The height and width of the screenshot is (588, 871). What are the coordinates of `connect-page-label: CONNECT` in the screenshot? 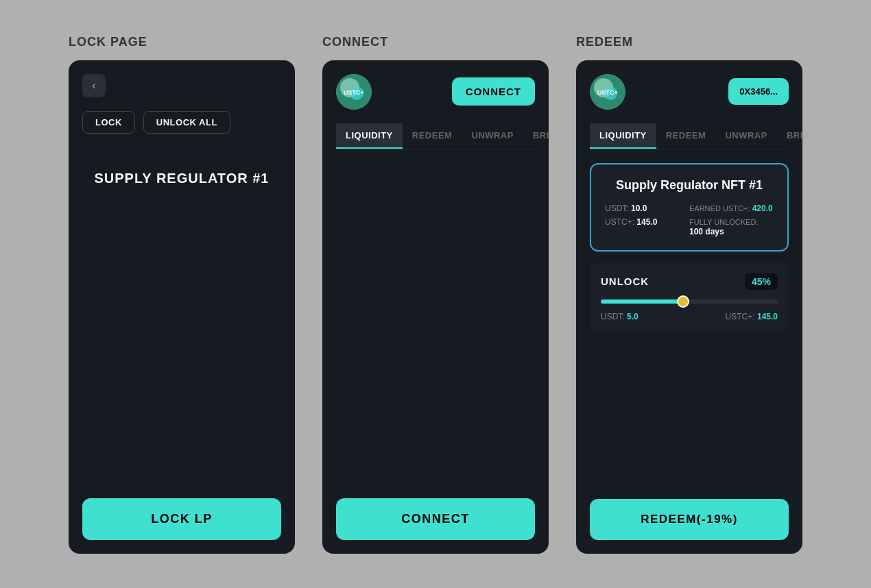 It's located at (355, 42).